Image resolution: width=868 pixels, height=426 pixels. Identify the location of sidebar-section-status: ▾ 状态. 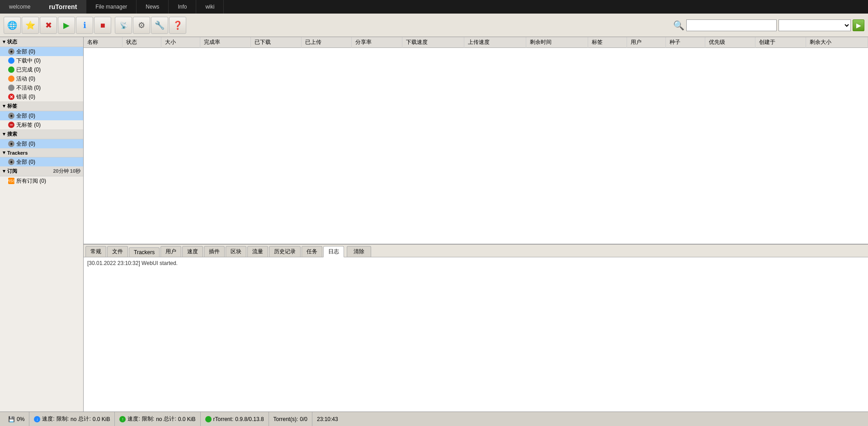
(42, 42).